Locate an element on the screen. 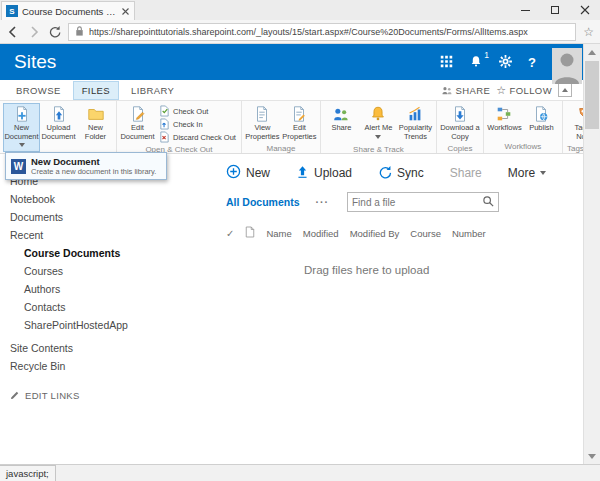 This screenshot has width=600, height=481. minimize-icon is located at coordinates (525, 10).